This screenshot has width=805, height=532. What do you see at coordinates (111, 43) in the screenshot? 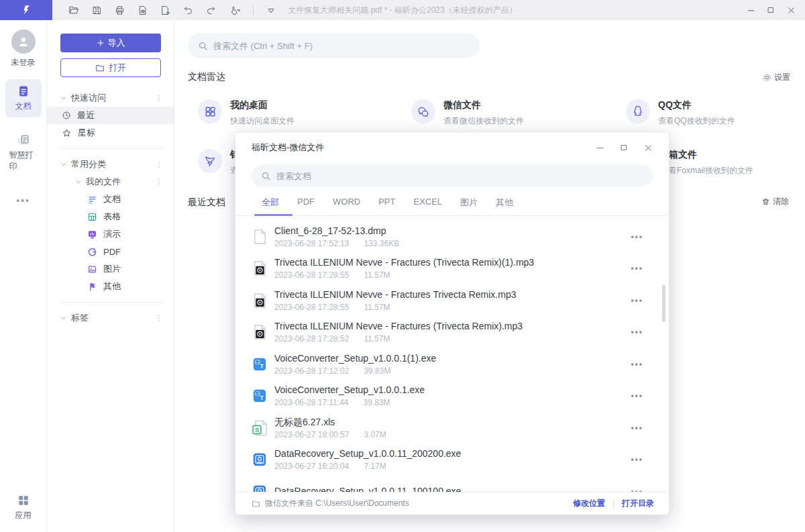
I see `import-button: 导入` at bounding box center [111, 43].